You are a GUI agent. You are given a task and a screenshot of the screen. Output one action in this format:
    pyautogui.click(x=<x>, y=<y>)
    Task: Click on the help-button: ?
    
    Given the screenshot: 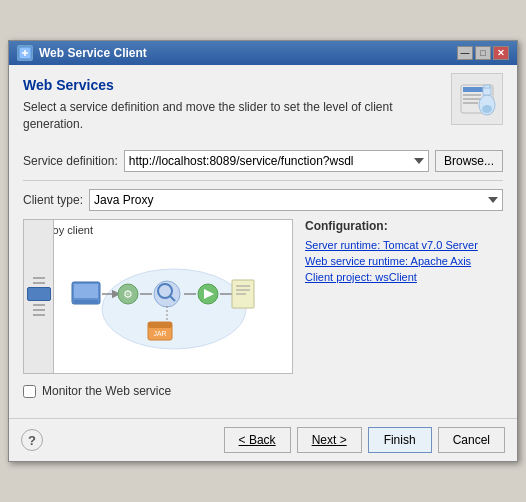 What is the action you would take?
    pyautogui.click(x=32, y=440)
    